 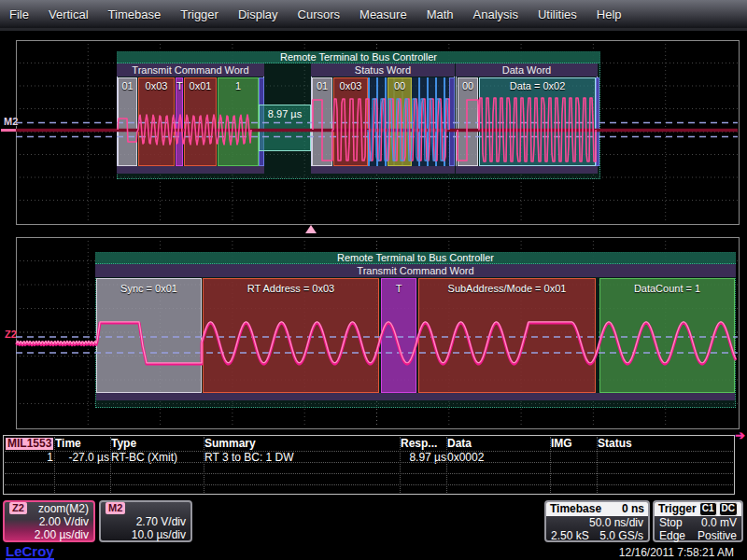 What do you see at coordinates (499, 444) in the screenshot?
I see `table-header-data: Data` at bounding box center [499, 444].